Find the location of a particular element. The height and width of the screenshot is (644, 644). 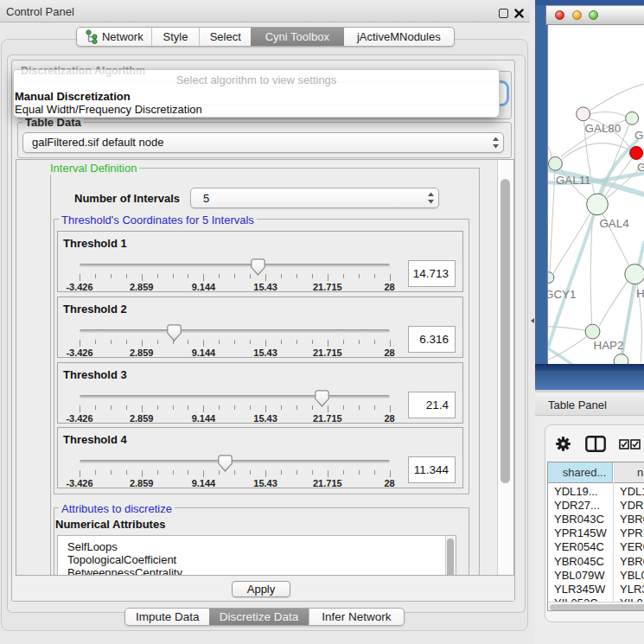

svg-text: HA is located at coordinates (640, 294).